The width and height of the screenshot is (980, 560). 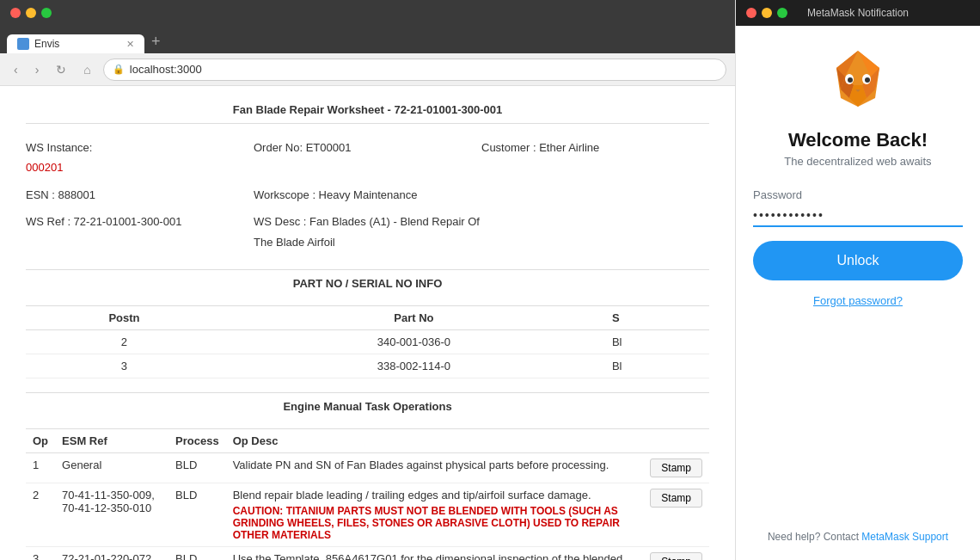 What do you see at coordinates (858, 261) in the screenshot?
I see `mm-unlock-button: Unlock` at bounding box center [858, 261].